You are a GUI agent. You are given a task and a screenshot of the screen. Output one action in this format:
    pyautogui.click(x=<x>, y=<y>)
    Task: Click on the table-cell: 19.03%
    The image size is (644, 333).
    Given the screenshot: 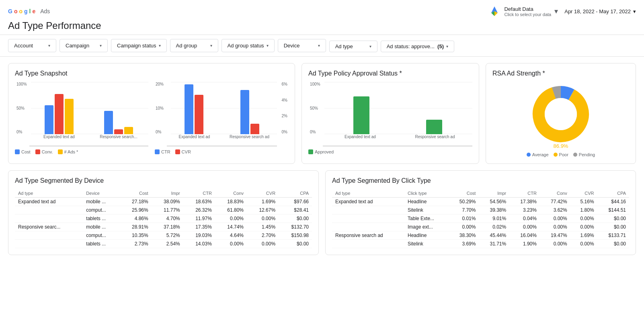 What is the action you would take?
    pyautogui.click(x=199, y=235)
    